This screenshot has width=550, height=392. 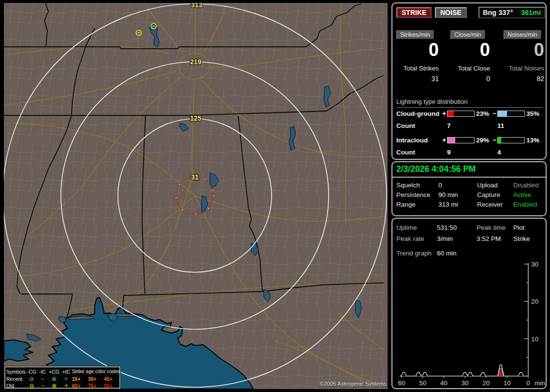 I want to click on noises-counter-column: Noises/min 0 Total Noises 82, so click(x=524, y=59).